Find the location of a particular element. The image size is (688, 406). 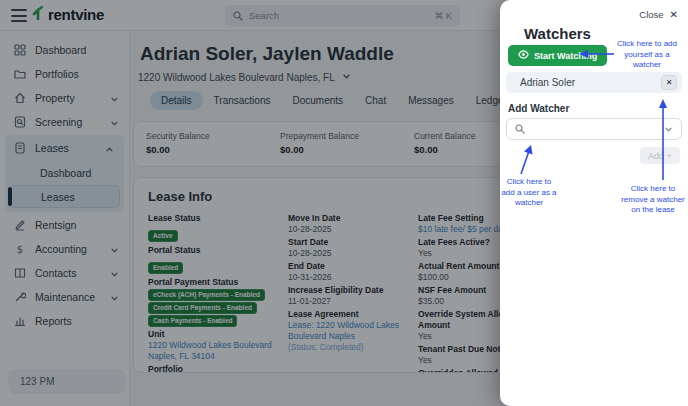

annotation-add-yourself: Click here to add yourself as a watcher is located at coordinates (647, 55).